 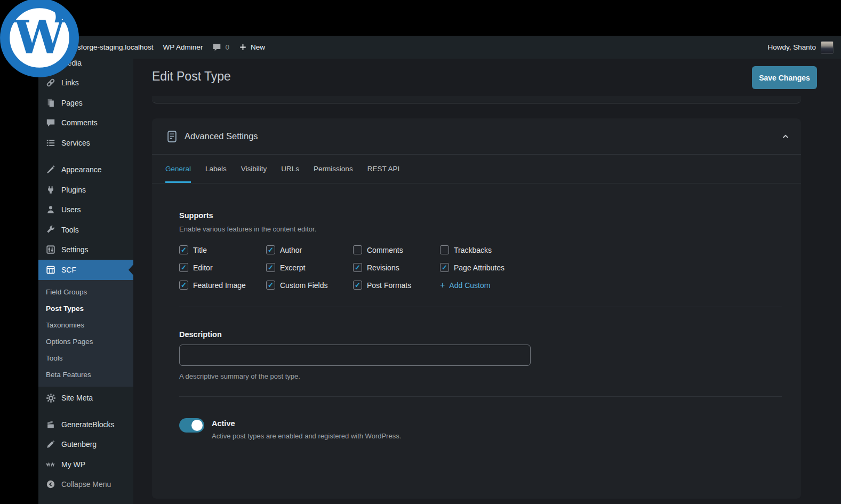 What do you see at coordinates (86, 325) in the screenshot?
I see `submenu-item-taxonomies: Taxonomies` at bounding box center [86, 325].